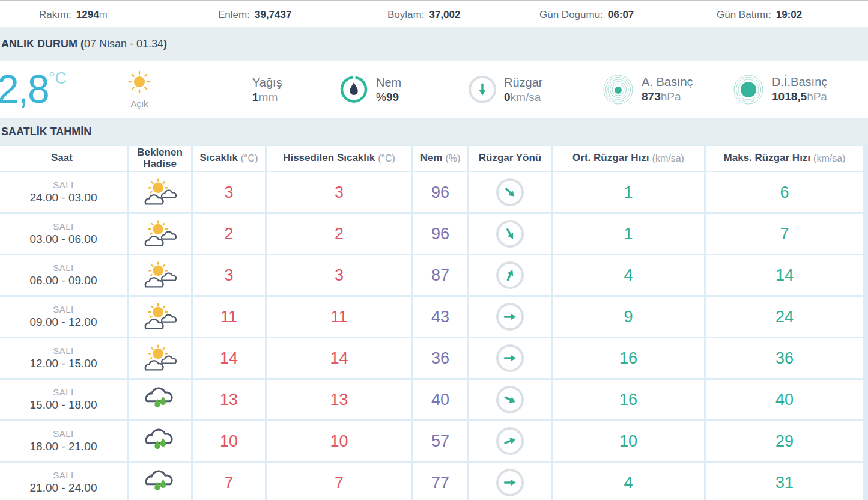  Describe the element at coordinates (40, 44) in the screenshot. I see `section-title: ANLIK DURUM` at that location.